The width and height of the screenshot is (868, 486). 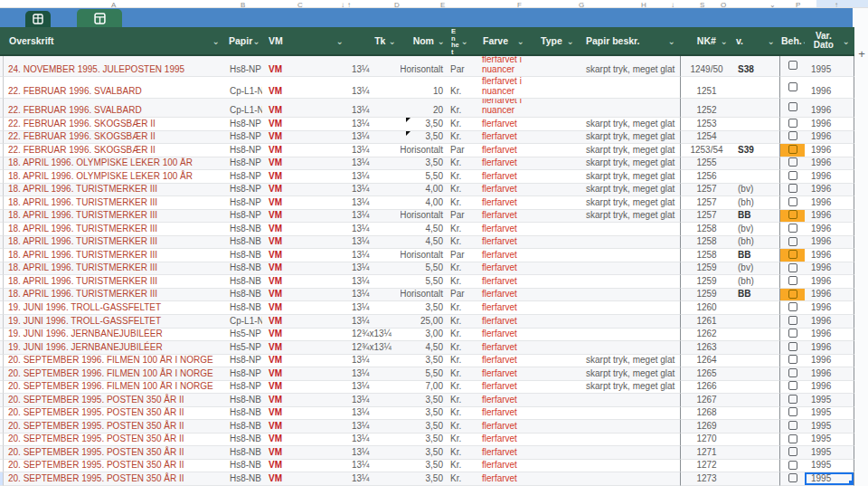 What do you see at coordinates (629, 41) in the screenshot?
I see `column-header-papir_beskr: Papir beskr.⌄` at bounding box center [629, 41].